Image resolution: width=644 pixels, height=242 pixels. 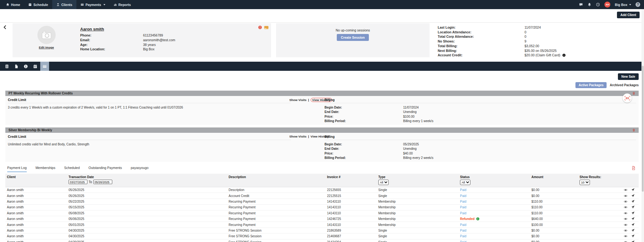 I want to click on vertical-scrollbar, so click(x=643, y=126).